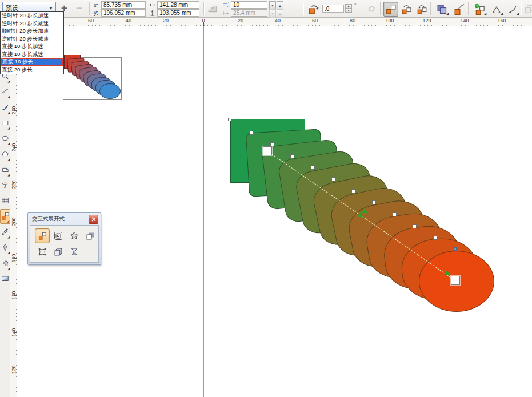 The image size is (532, 397). I want to click on tool-ellipse: ◢, so click(5, 138).